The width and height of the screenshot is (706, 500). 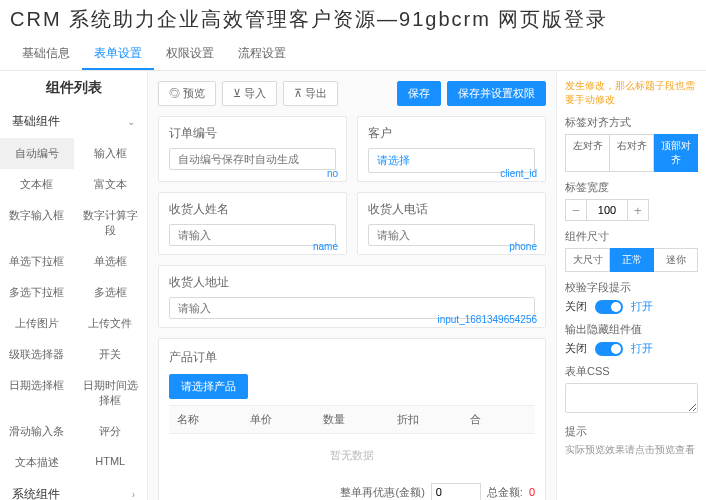 What do you see at coordinates (609, 349) in the screenshot?
I see `hidden-output-switch` at bounding box center [609, 349].